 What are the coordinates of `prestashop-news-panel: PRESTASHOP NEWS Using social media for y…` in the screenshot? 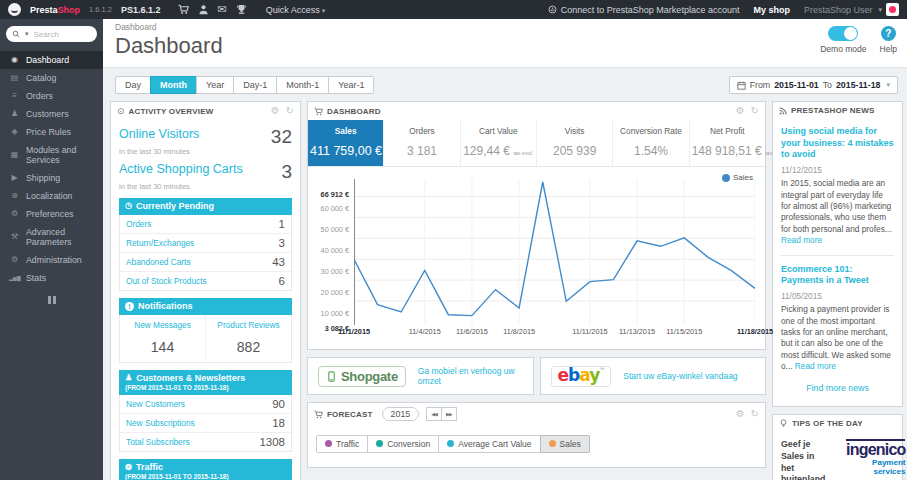 It's located at (838, 254).